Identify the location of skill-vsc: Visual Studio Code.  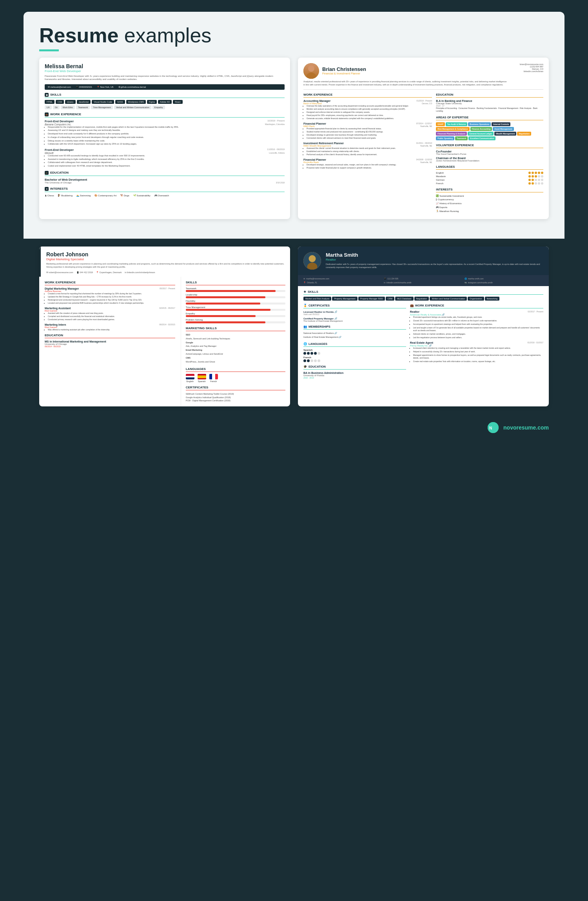
(103, 102).